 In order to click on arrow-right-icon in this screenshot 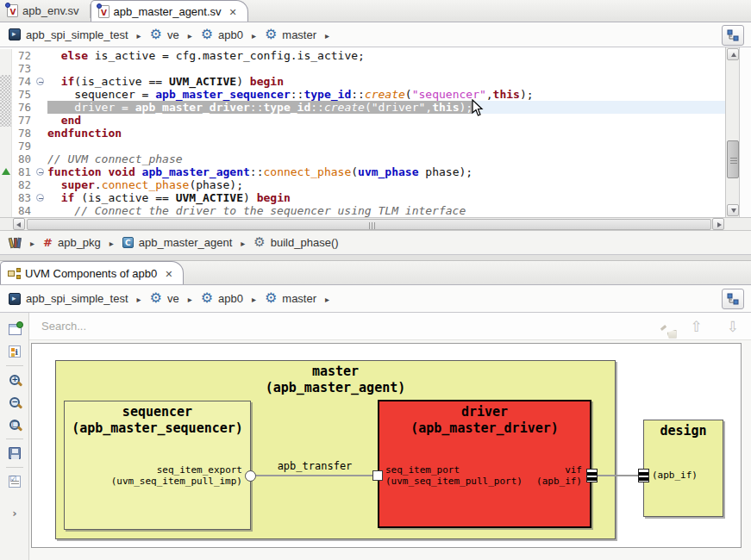, I will do `click(719, 225)`.